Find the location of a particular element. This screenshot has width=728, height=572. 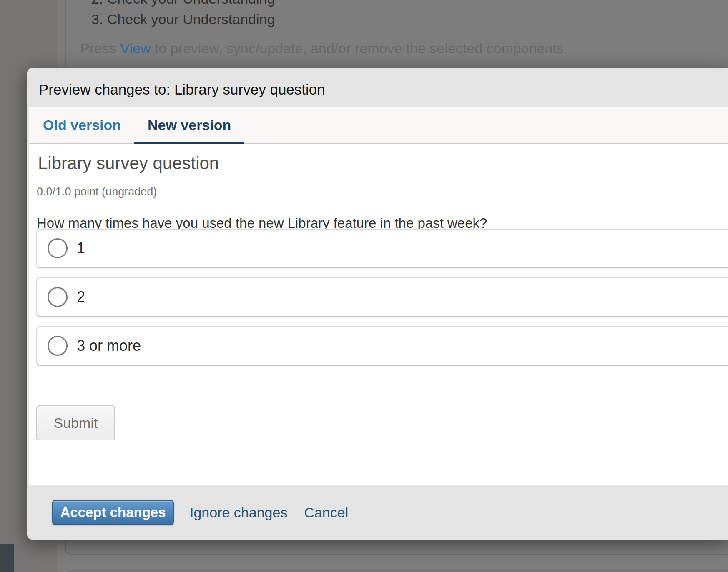

cancel-link: Cancel is located at coordinates (326, 512).